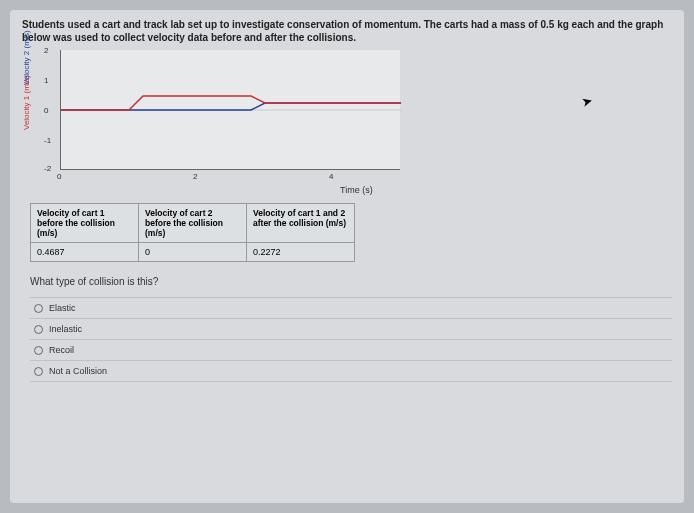  What do you see at coordinates (26, 58) in the screenshot?
I see `y-axis-label-2: Velocity 2 (m/s)` at bounding box center [26, 58].